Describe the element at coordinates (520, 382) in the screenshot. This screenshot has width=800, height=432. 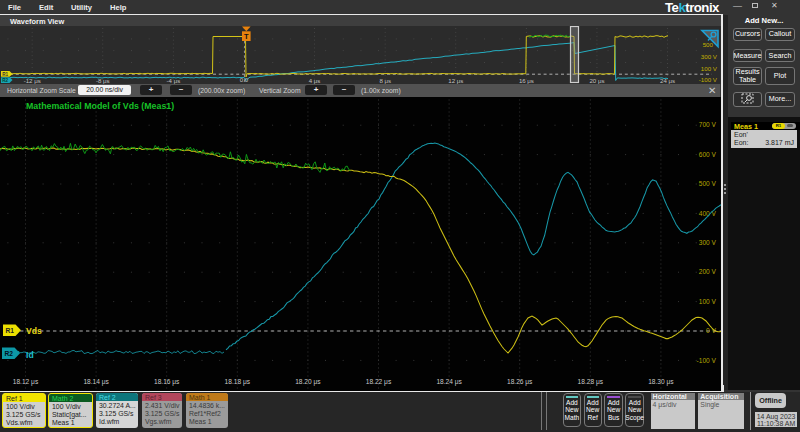
I see `svg-text: 18.26 μs` at that location.